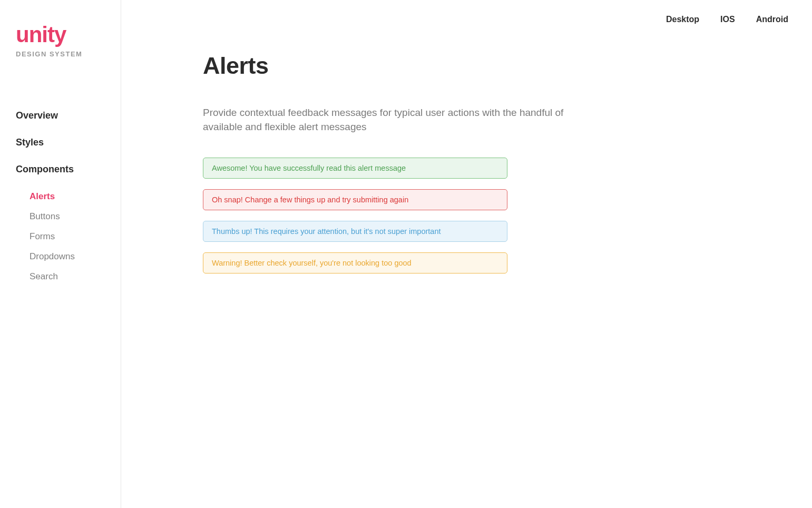 This screenshot has height=508, width=812. Describe the element at coordinates (683, 19) in the screenshot. I see `tab-desktop: Desktop` at that location.